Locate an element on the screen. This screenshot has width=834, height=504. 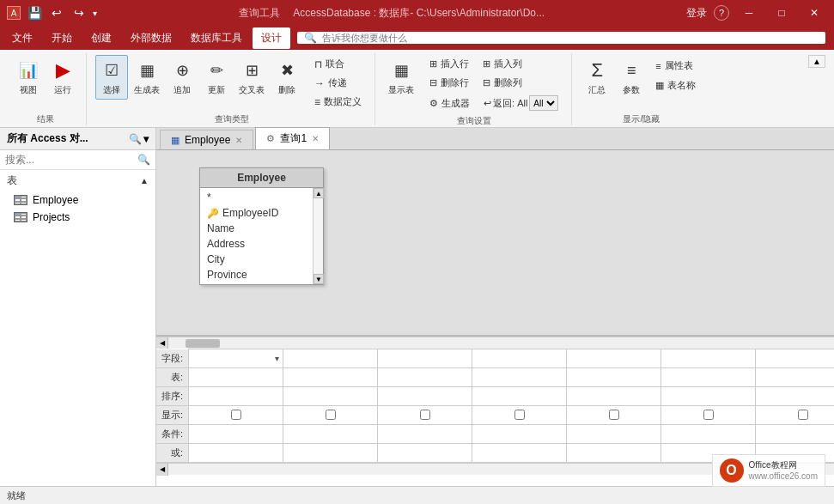
scroll-down-btn: ▼ is located at coordinates (319, 279).